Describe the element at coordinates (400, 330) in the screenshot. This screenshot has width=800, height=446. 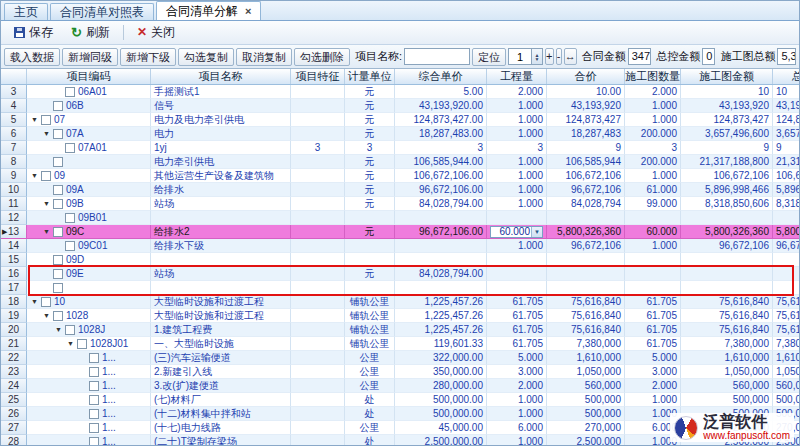
I see `table-row: 20▼1028J1.建筑工程费铺轨公里1,225,457.2661.70575,…` at that location.